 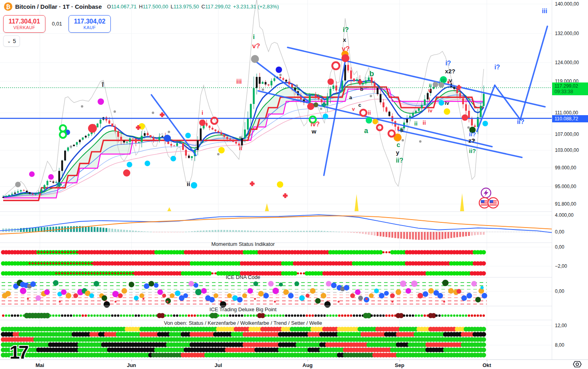 I want to click on time-axis: MaiJunJulAugSepOkt, so click(x=294, y=364).